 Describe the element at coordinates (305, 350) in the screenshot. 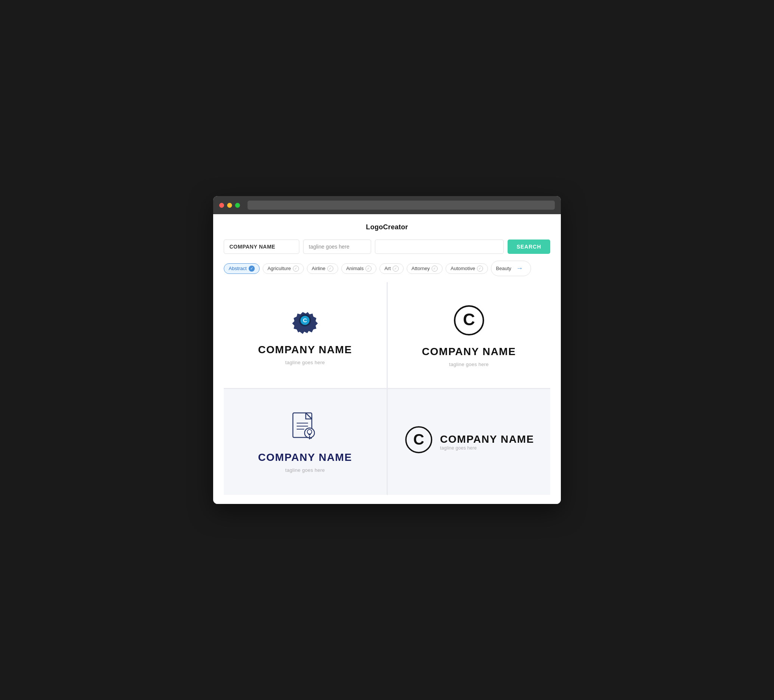

I see `logo-1-company-name: COMPANY NAME` at that location.